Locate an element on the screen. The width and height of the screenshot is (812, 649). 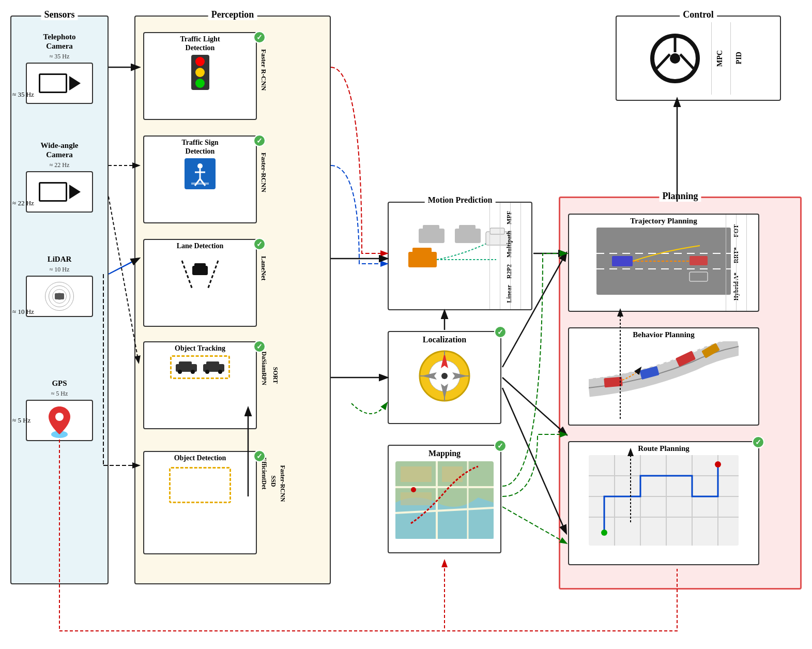
behavior-planning: Behavior Planning is located at coordinates (664, 376).